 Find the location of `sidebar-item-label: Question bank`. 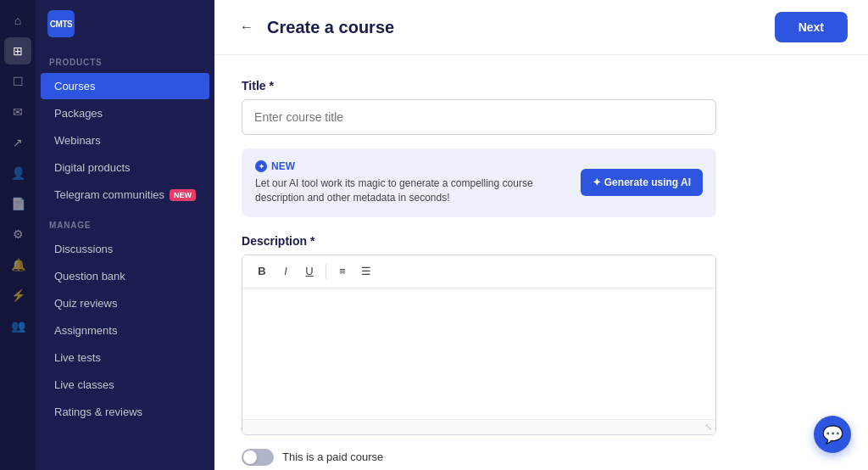

sidebar-item-label: Question bank is located at coordinates (90, 277).